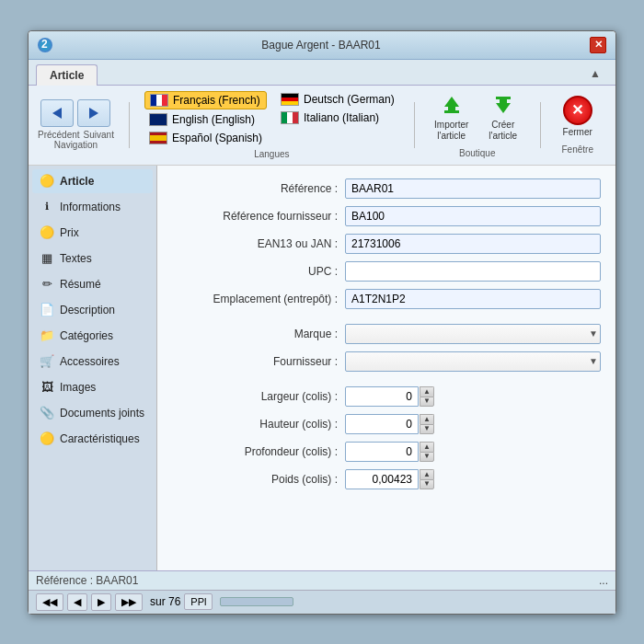 The image size is (644, 644). What do you see at coordinates (271, 155) in the screenshot?
I see `lang-group-label: Langues` at bounding box center [271, 155].